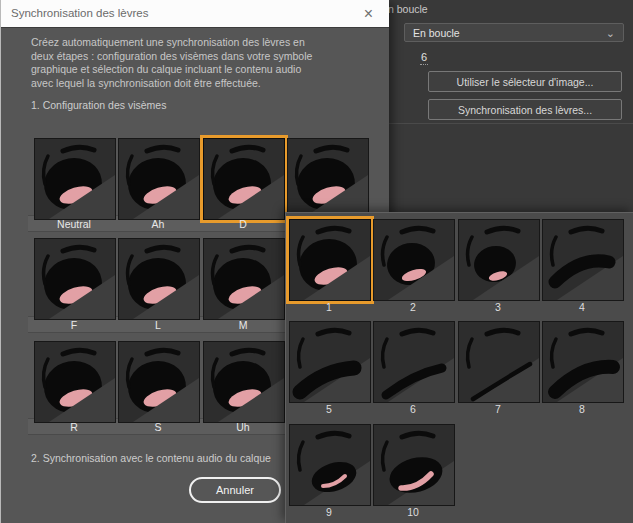 This screenshot has height=523, width=633. Describe the element at coordinates (414, 362) in the screenshot. I see `closed-thin-mouth-icon` at that location.